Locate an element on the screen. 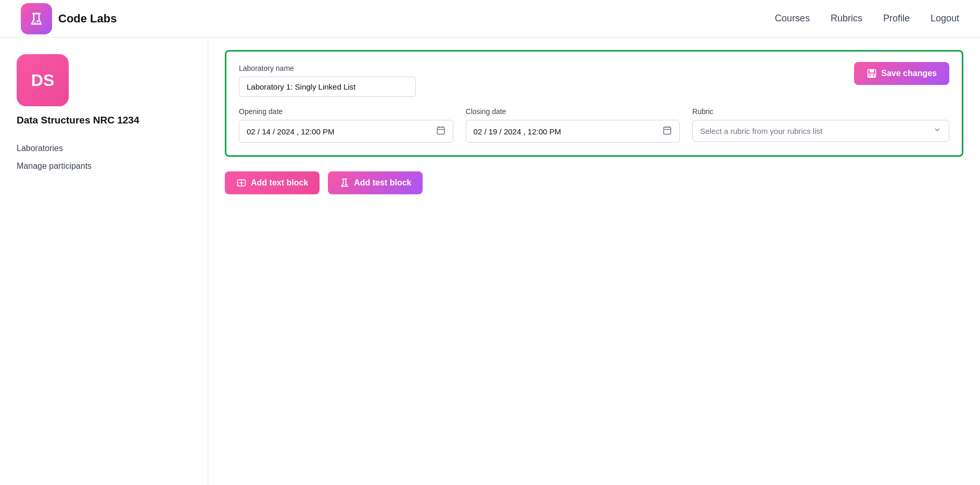 This screenshot has width=980, height=485. lab-name-label: Laboratory name is located at coordinates (594, 68).